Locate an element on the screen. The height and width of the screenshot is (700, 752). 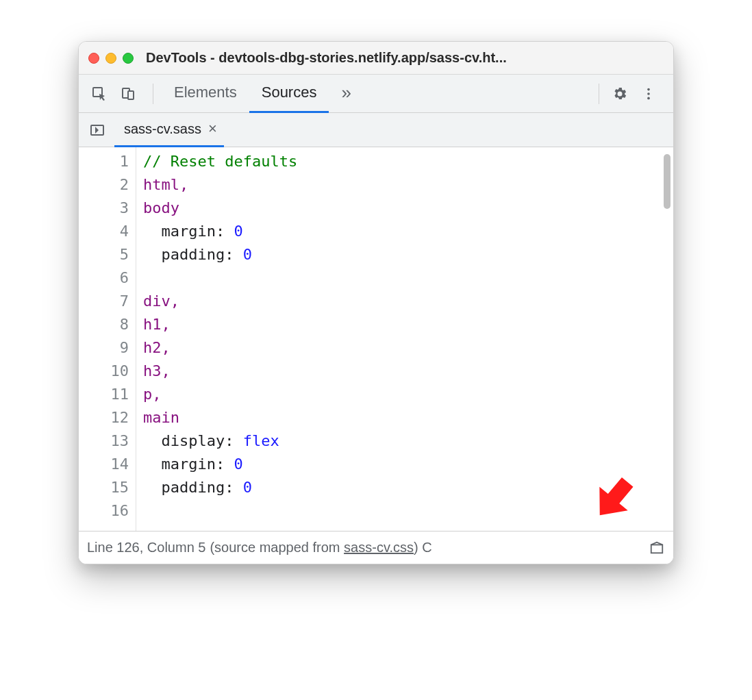
code-line: body is located at coordinates (408, 208).